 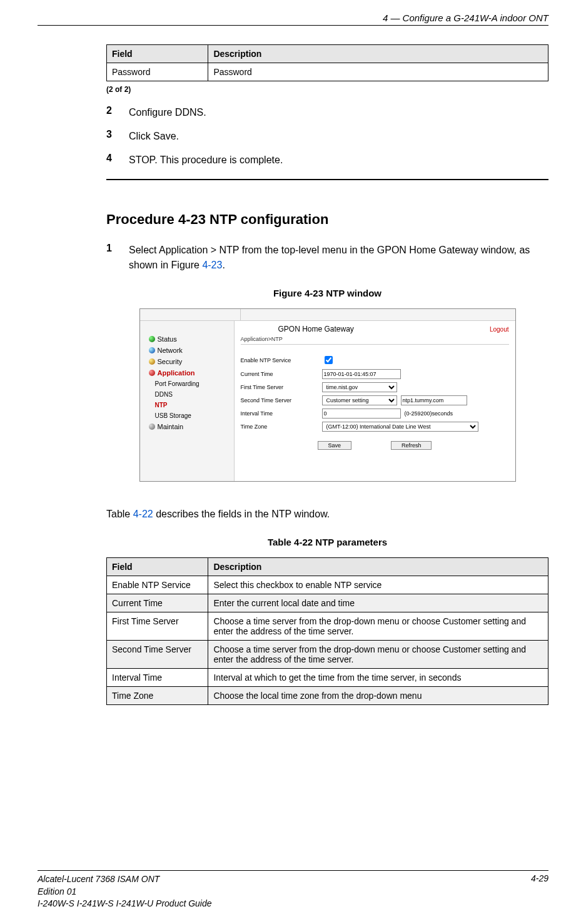 What do you see at coordinates (339, 258) in the screenshot?
I see `step-text: Select Application > NTP from the top-le…` at bounding box center [339, 258].